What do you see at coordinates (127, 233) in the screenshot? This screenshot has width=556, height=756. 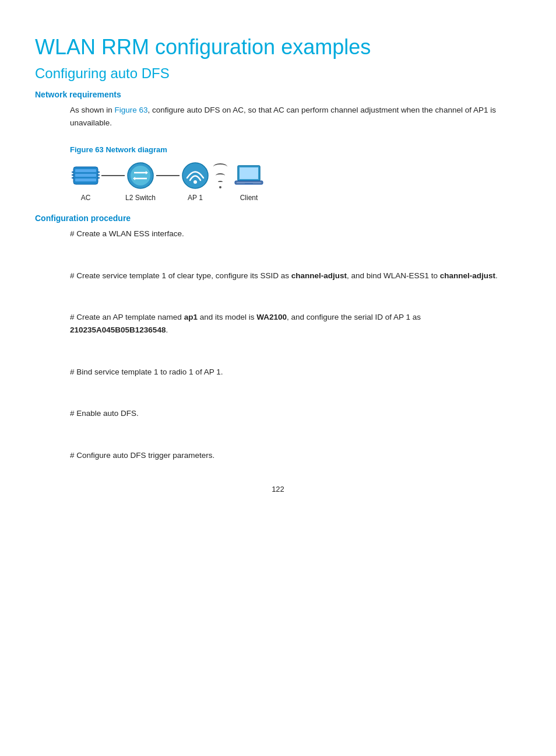 I see `step1-text: # Create a WLAN ESS interface.` at bounding box center [127, 233].